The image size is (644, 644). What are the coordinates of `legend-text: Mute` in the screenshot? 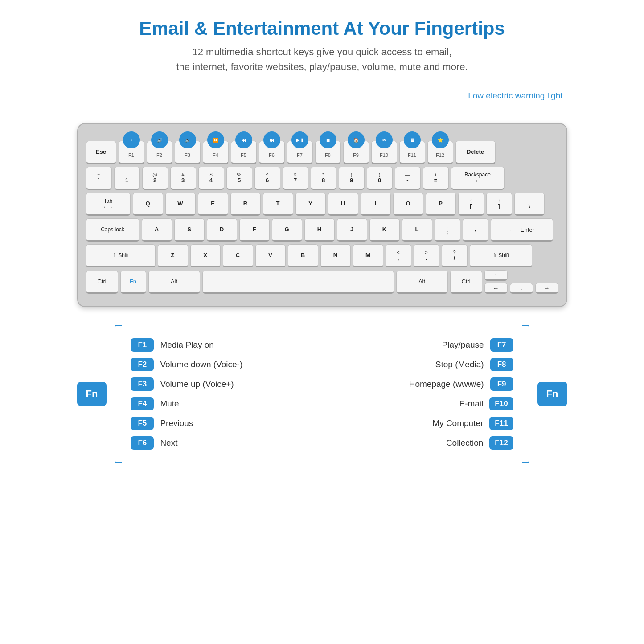 It's located at (169, 404).